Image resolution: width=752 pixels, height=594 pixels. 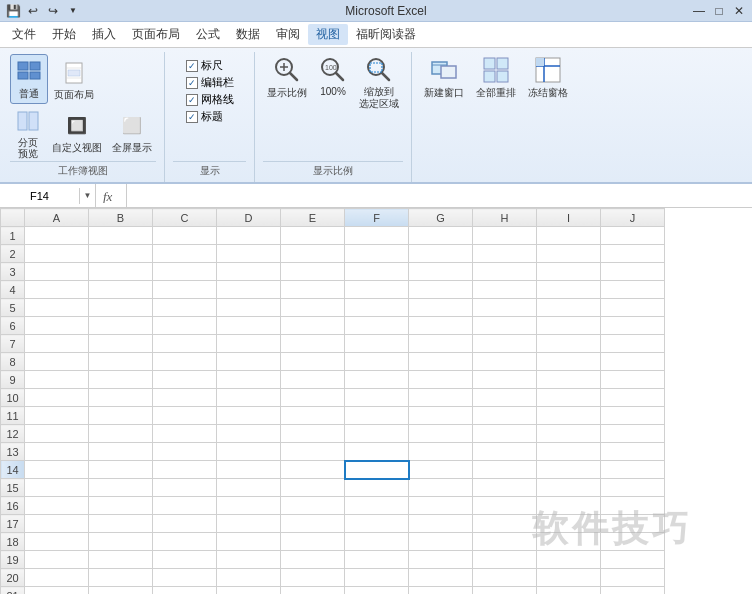 I want to click on view-fullscreen-button: ⬜ 全屏显示, so click(x=132, y=133).